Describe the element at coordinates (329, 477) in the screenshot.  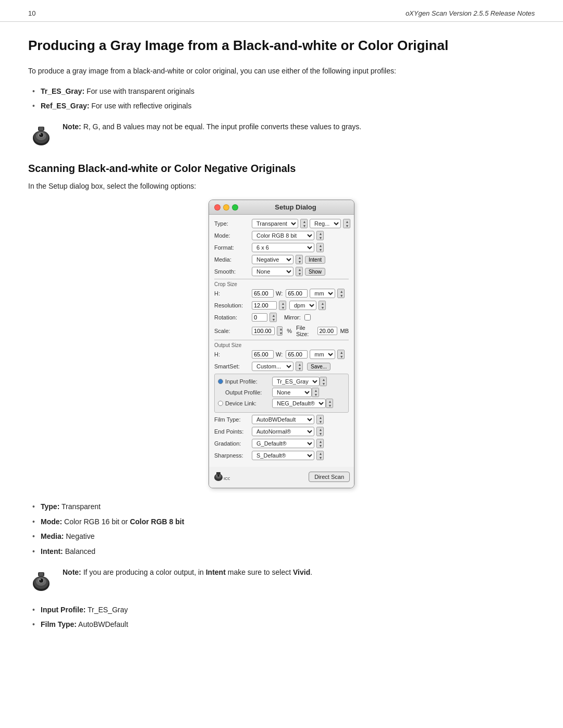
I see `direct-scan-button: Direct Scan` at that location.